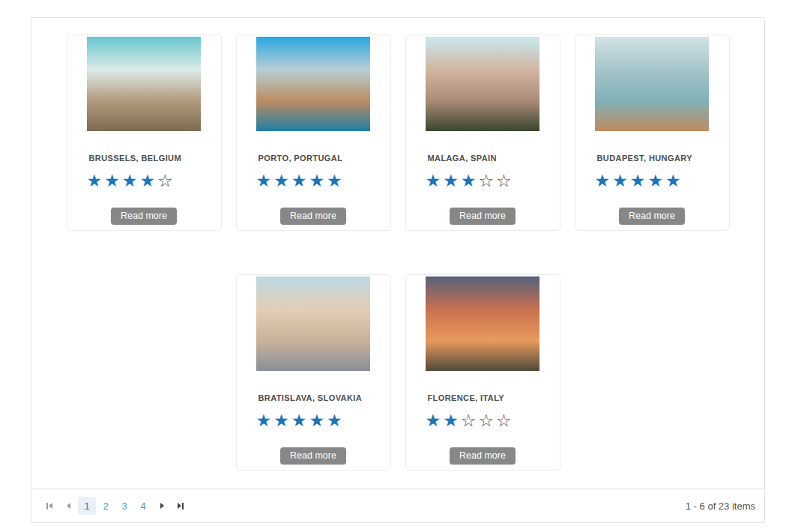 The image size is (795, 532). I want to click on pager-last-button, so click(181, 506).